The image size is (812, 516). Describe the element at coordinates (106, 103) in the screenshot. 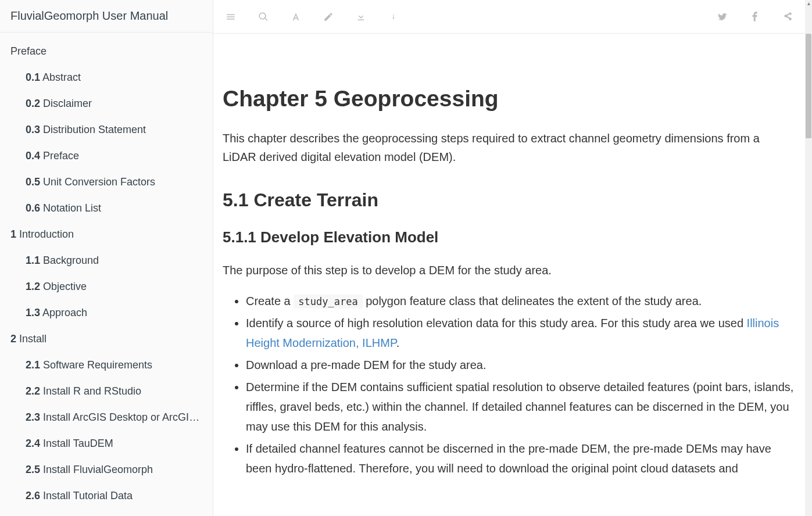

I see `nav-item: 0.2 Disclaimer` at that location.